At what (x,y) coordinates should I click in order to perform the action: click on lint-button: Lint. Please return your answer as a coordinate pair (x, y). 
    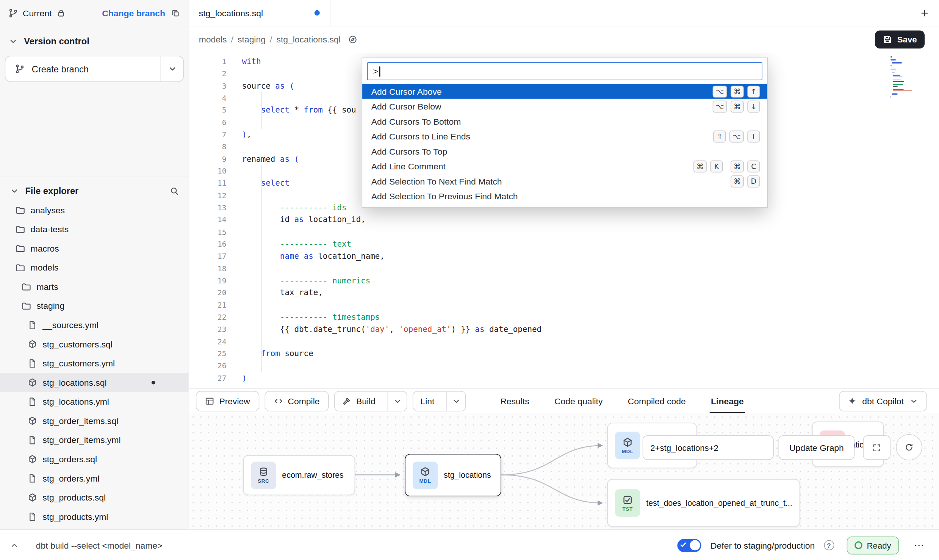
    Looking at the image, I should click on (440, 401).